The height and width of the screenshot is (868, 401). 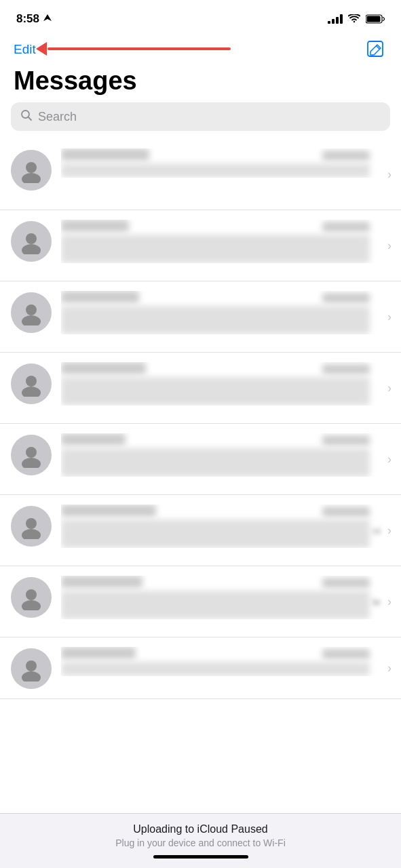 What do you see at coordinates (201, 17) in the screenshot?
I see `status-bar: 8:58` at bounding box center [201, 17].